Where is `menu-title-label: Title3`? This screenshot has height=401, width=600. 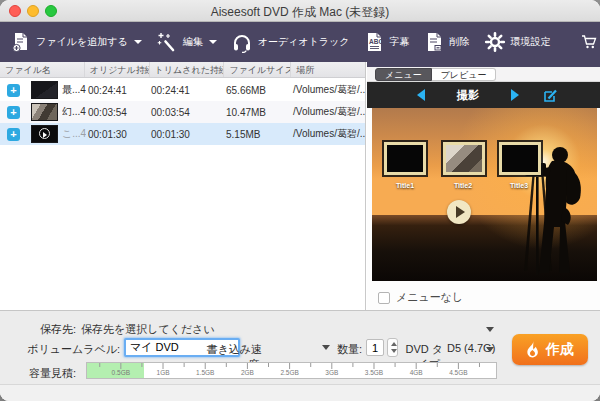
menu-title-label: Title3 is located at coordinates (519, 186).